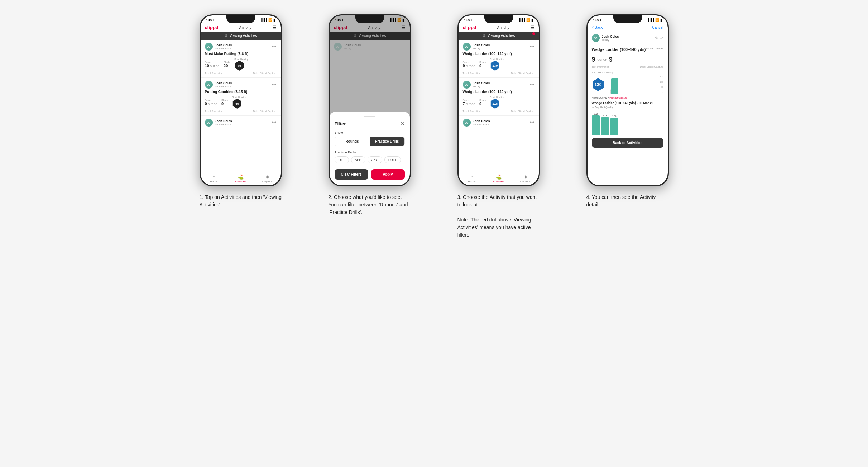 The image size is (868, 467). Describe the element at coordinates (393, 160) in the screenshot. I see `tag-putt: PUTT` at that location.